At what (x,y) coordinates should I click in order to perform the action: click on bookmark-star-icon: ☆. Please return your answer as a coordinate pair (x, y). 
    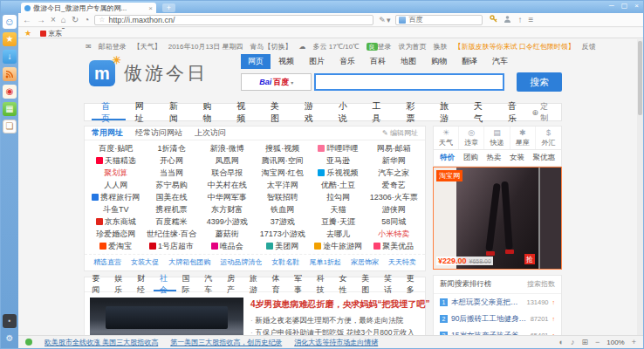
    Looking at the image, I should click on (101, 19).